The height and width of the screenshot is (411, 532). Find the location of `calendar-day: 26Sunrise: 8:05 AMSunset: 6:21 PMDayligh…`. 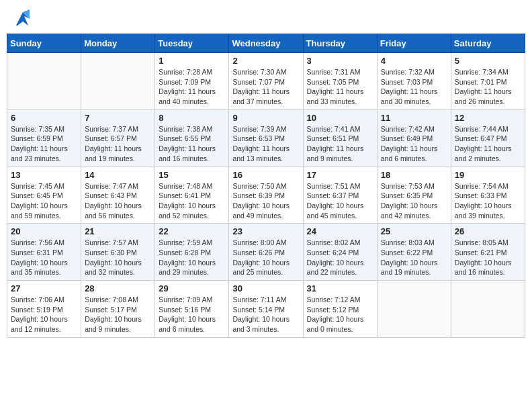

calendar-day: 26Sunrise: 8:05 AMSunset: 6:21 PMDayligh… is located at coordinates (488, 253).